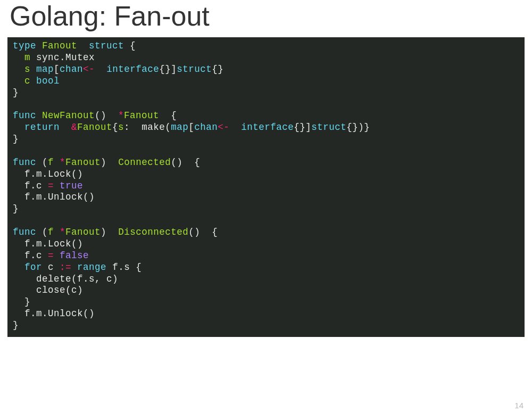  I want to click on slide-title: Golang: Fan-out, so click(266, 19).